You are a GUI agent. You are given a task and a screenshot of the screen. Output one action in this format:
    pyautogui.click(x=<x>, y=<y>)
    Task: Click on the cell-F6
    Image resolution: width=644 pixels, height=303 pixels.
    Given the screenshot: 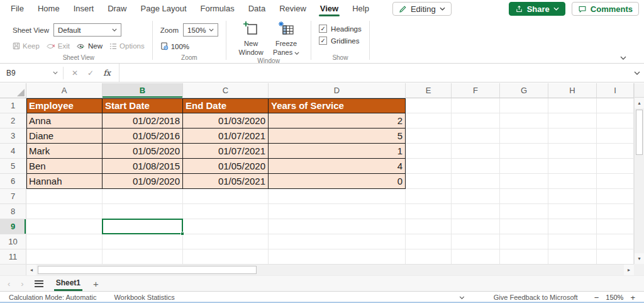 What is the action you would take?
    pyautogui.click(x=475, y=181)
    